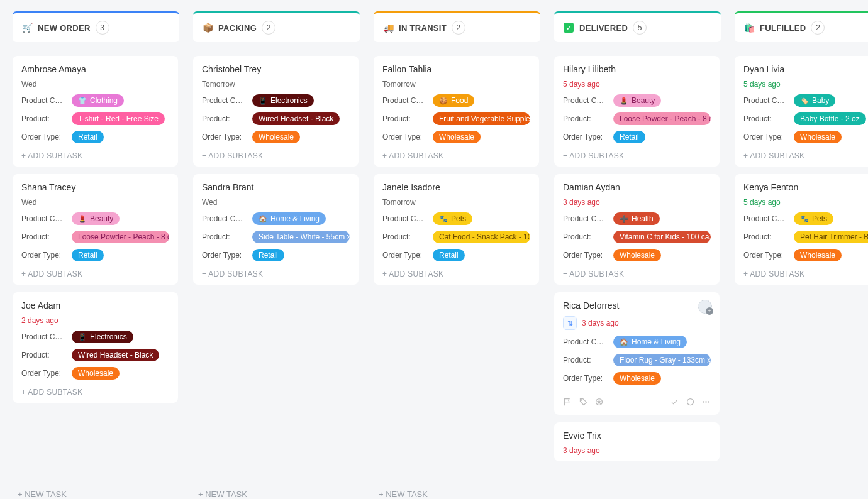 The image size is (868, 499). Describe the element at coordinates (662, 237) in the screenshot. I see `pill-product: Vitamin C for Kids - 100 ca...` at that location.